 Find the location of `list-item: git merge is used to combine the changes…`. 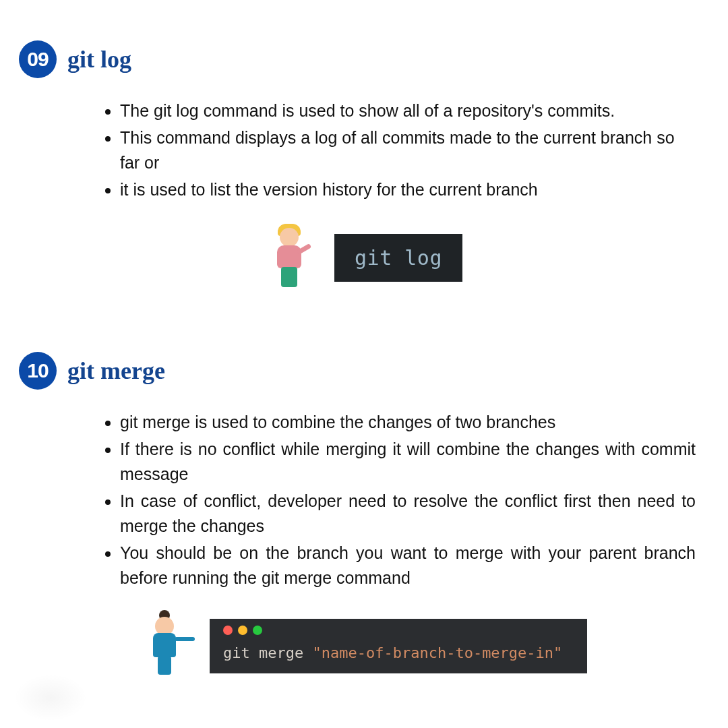

list-item: git merge is used to combine the changes… is located at coordinates (408, 423).